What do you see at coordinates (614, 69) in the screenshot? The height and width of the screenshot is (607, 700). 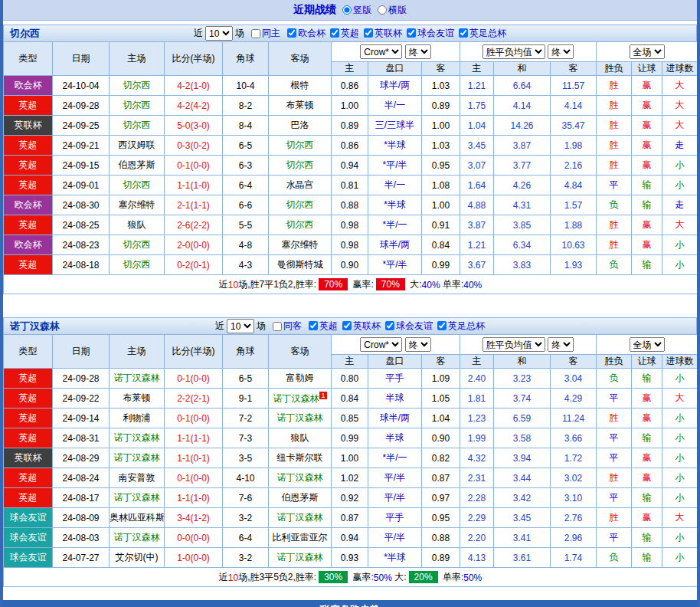 I see `col-result: 胜负` at bounding box center [614, 69].